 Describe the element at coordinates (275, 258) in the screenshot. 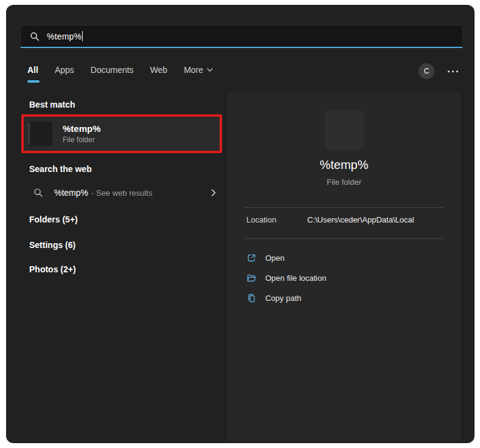

I see `action-open-label: Open` at that location.